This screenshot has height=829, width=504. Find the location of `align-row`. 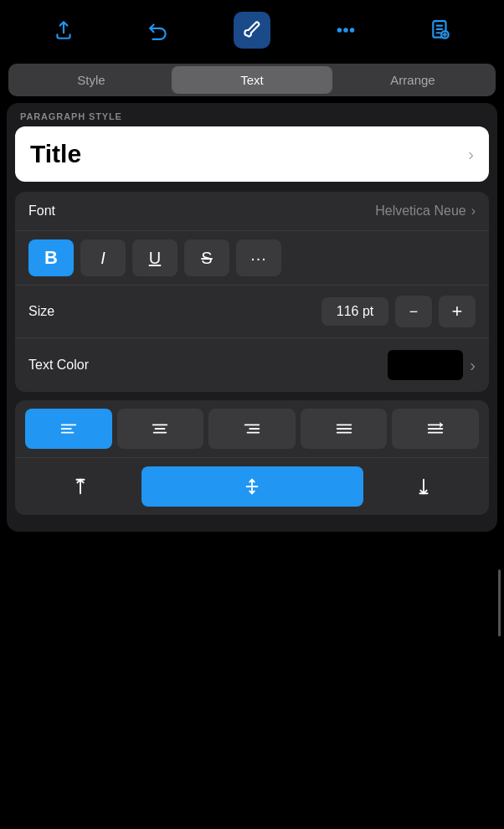

align-row is located at coordinates (252, 429).